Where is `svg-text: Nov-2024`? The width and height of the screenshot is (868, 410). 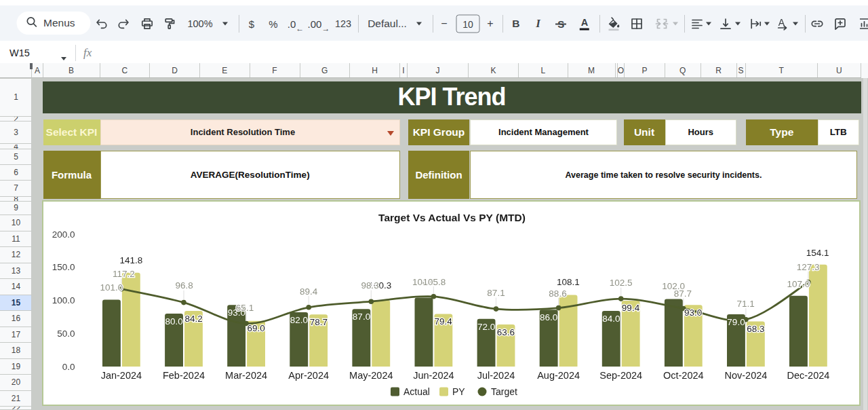
svg-text: Nov-2024 is located at coordinates (746, 375).